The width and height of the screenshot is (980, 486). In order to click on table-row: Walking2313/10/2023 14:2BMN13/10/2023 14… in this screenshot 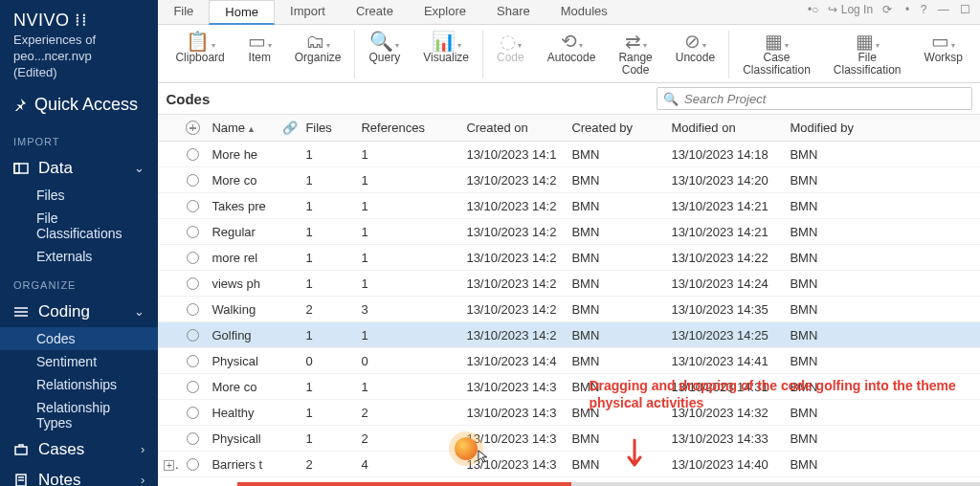, I will do `click(568, 310)`.